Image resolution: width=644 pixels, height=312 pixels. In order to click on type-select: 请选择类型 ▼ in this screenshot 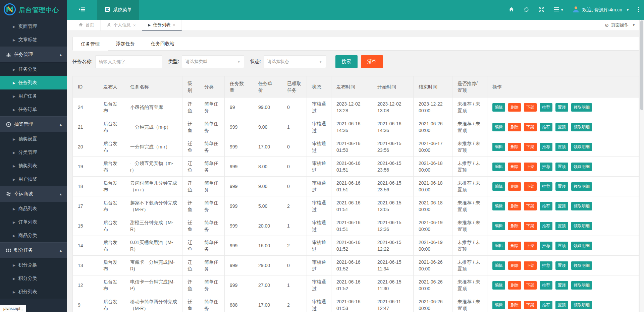, I will do `click(213, 62)`.